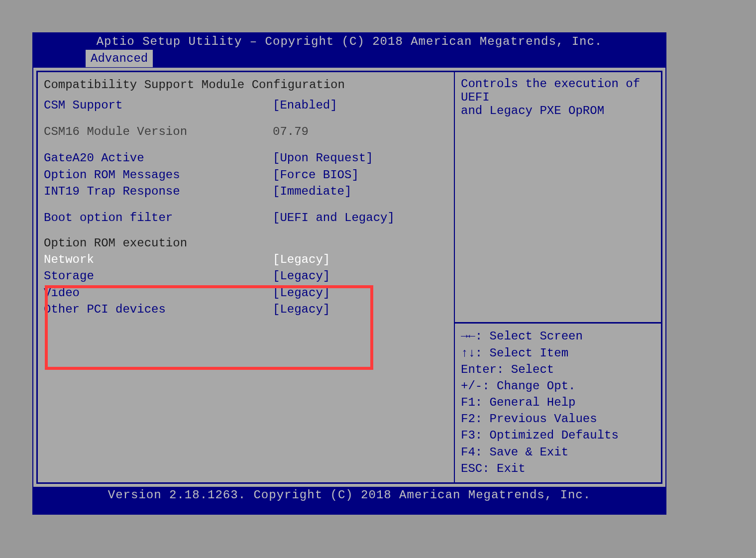 Image resolution: width=756 pixels, height=558 pixels. I want to click on boot-filter-value: [UEFI and Legacy], so click(360, 218).